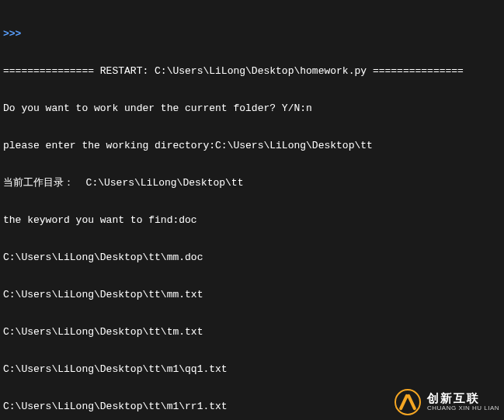  I want to click on output-line: the keyword you want to find:doc, so click(252, 220).